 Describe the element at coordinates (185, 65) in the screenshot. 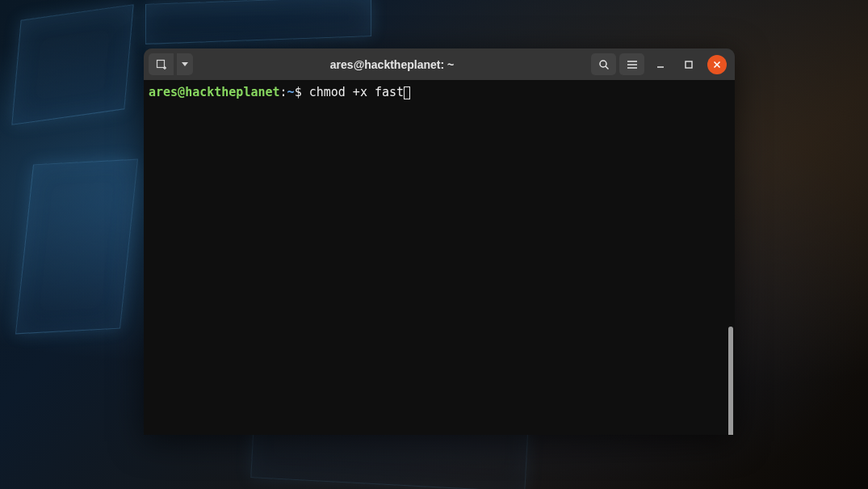

I see `tab-dropdown-button` at that location.